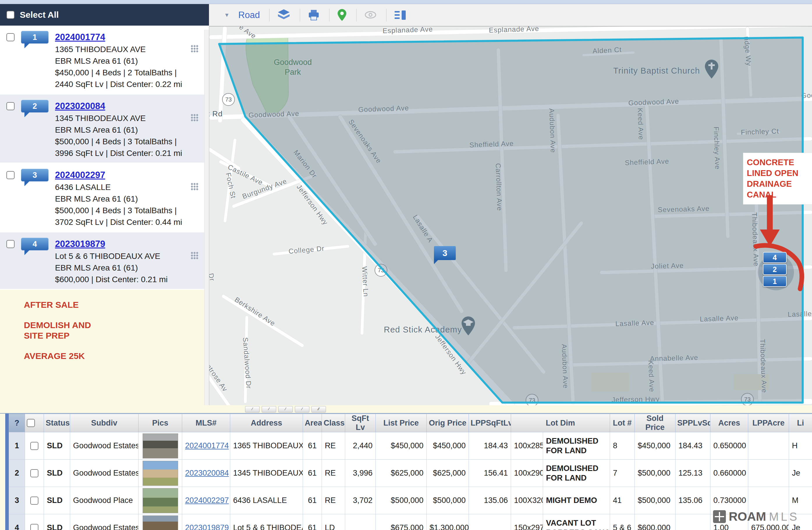 This screenshot has width=812, height=530. Describe the element at coordinates (410, 446) in the screenshot. I see `table-row: 1SLDGoodwood Estates20240017741365 THIBO…` at that location.